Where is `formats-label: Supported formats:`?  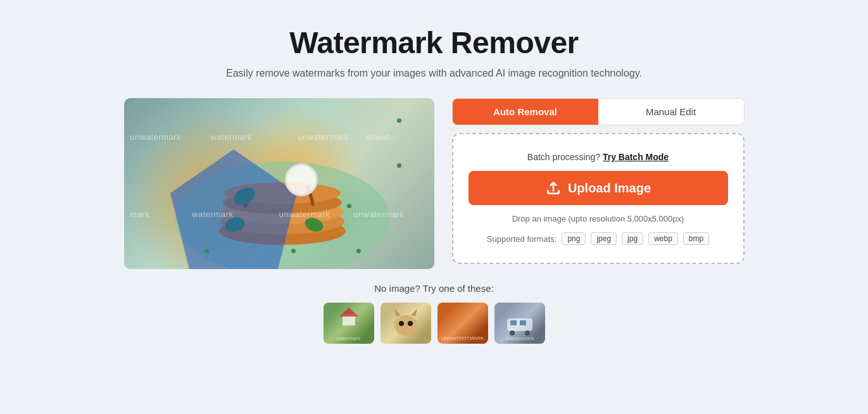
formats-label: Supported formats: is located at coordinates (522, 239).